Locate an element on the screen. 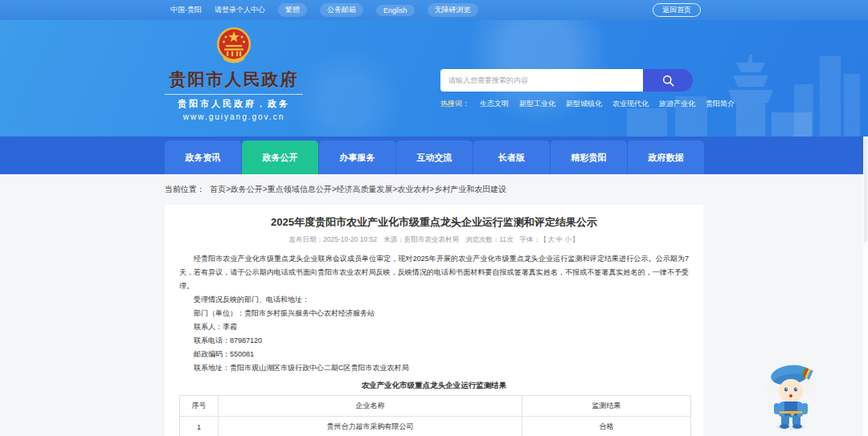 Image resolution: width=868 pixels, height=436 pixels. search-icon is located at coordinates (669, 80).